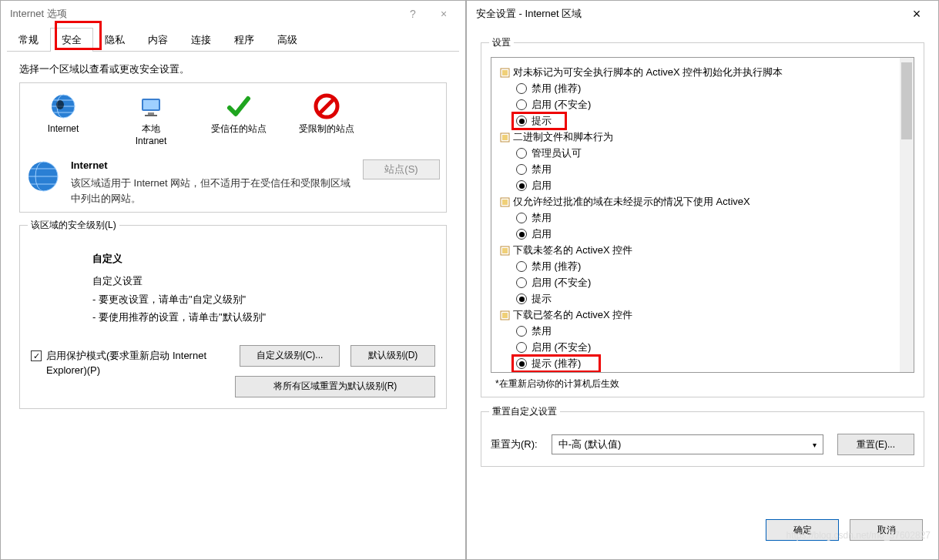 The width and height of the screenshot is (939, 560). Describe the element at coordinates (263, 280) in the screenshot. I see `custom-line1: 自定义设置` at that location.